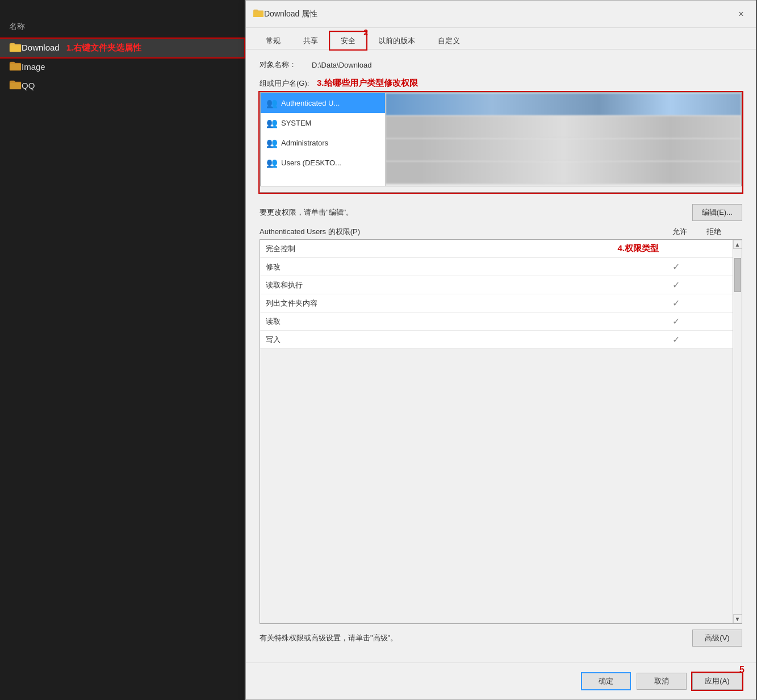 The image size is (757, 700). I want to click on allow-col-header: 允许, so click(680, 232).